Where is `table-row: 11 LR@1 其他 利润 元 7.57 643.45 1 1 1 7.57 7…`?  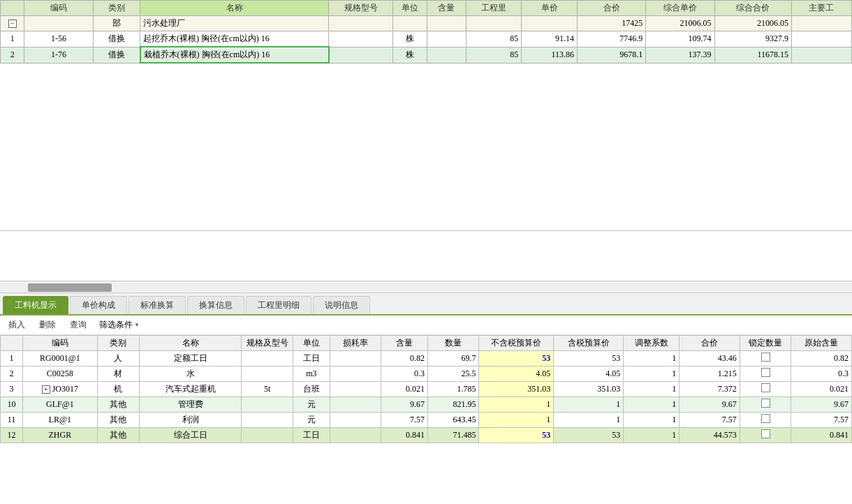
table-row: 11 LR@1 其他 利润 元 7.57 643.45 1 1 1 7.57 7… is located at coordinates (426, 420).